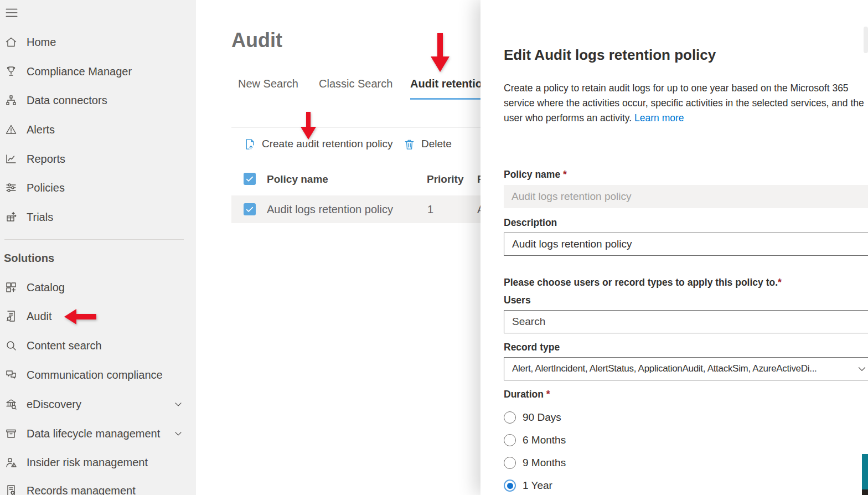 The width and height of the screenshot is (868, 495). I want to click on sidebar-item-data-connectors: Data connectors, so click(98, 100).